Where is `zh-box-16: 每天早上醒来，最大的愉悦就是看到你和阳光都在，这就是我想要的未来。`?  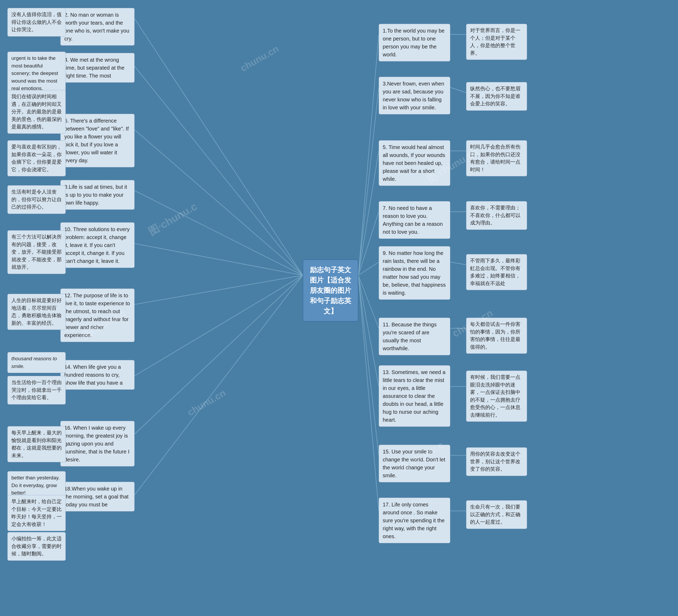 zh-box-16: 每天早上醒来，最大的愉悦就是看到你和阳光都在，这就是我想要的未来。 is located at coordinates (36, 444).